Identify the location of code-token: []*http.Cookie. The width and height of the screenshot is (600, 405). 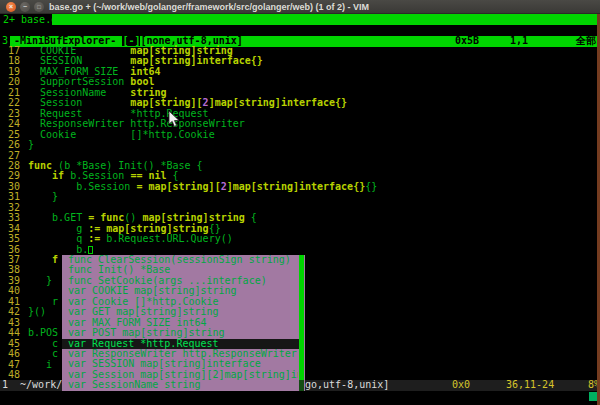
(172, 134).